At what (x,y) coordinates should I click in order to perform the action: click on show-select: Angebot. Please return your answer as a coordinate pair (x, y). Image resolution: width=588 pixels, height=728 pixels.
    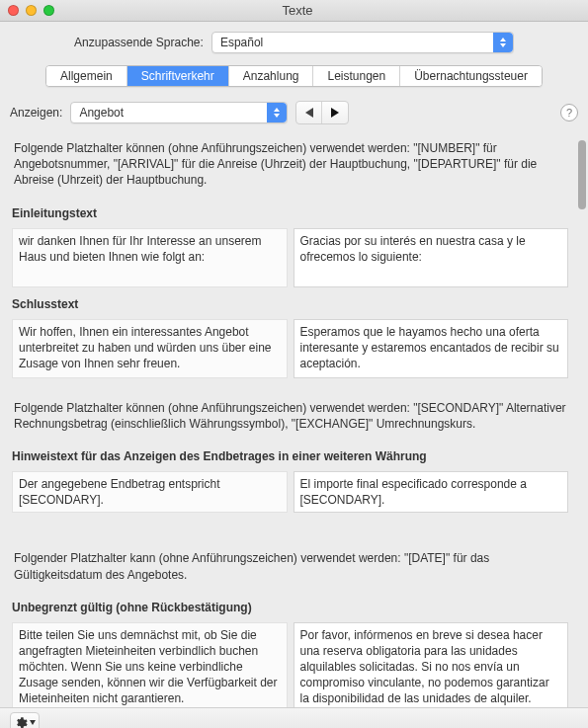
    Looking at the image, I should click on (179, 113).